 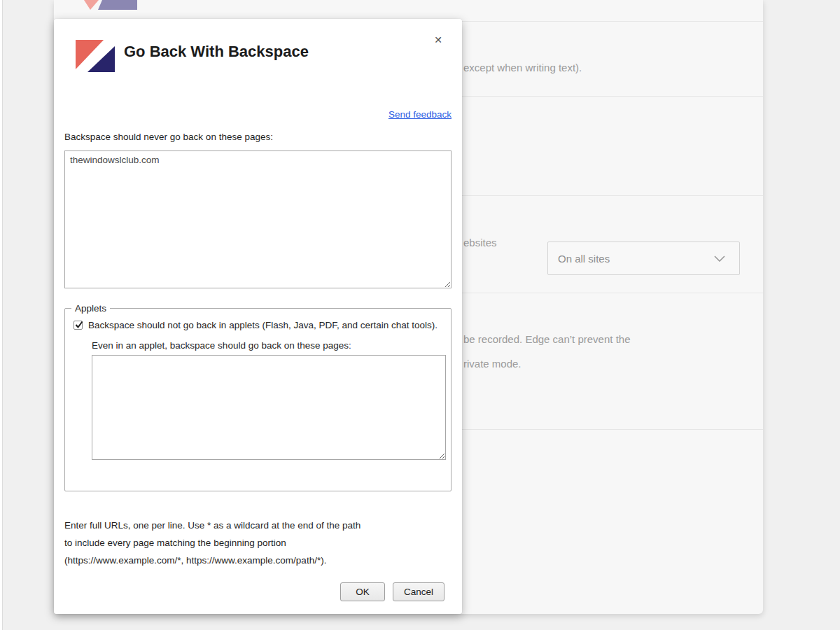 What do you see at coordinates (272, 346) in the screenshot?
I see `applet-pages-label: Even in an applet, backspace should go b…` at bounding box center [272, 346].